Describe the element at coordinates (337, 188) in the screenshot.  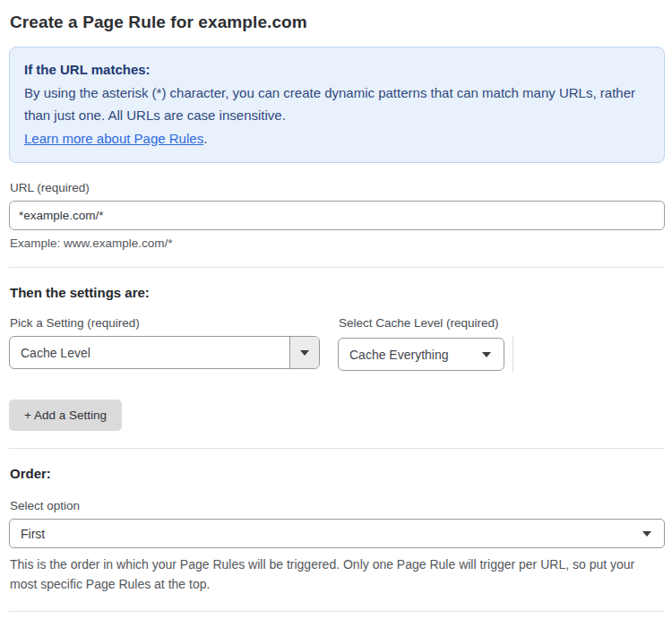
I see `url-field-label: URL (required)` at that location.